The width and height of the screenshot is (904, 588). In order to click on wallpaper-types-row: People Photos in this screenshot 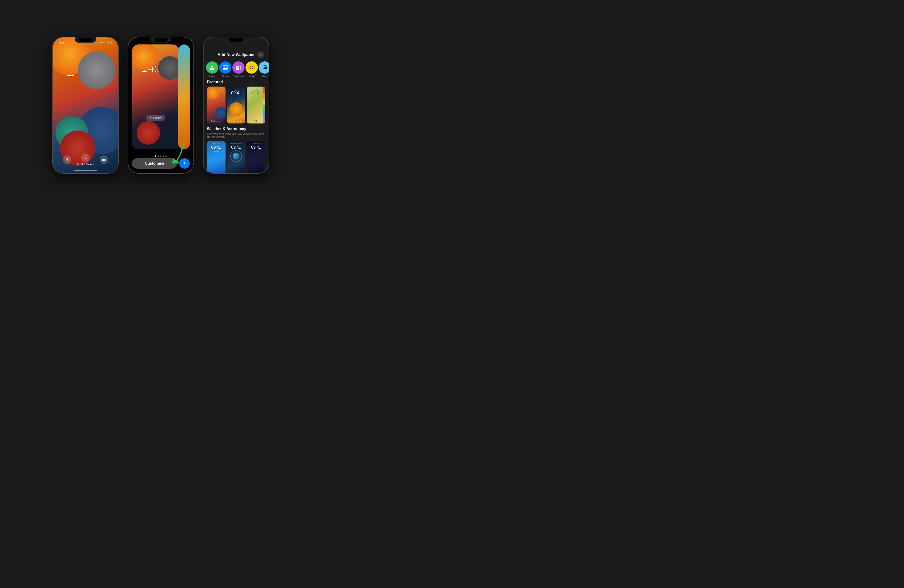, I will do `click(236, 71)`.